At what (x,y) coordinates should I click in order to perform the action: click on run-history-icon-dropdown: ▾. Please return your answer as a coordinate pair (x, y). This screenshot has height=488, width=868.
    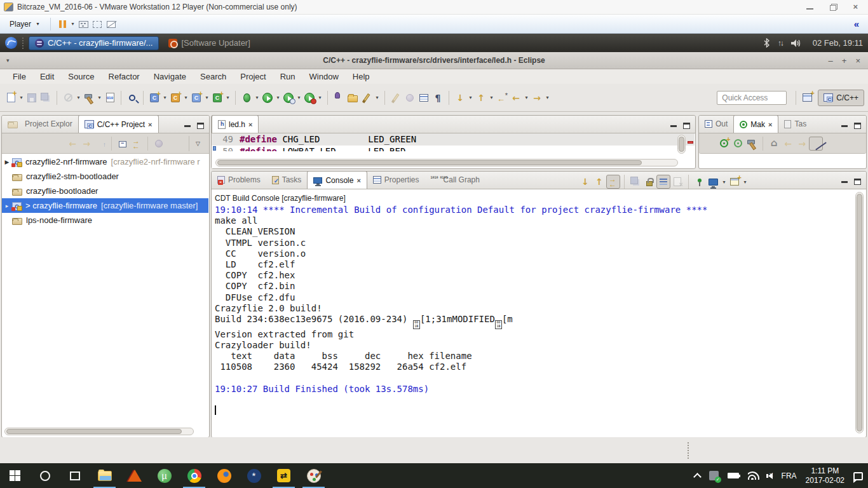
    Looking at the image, I should click on (299, 98).